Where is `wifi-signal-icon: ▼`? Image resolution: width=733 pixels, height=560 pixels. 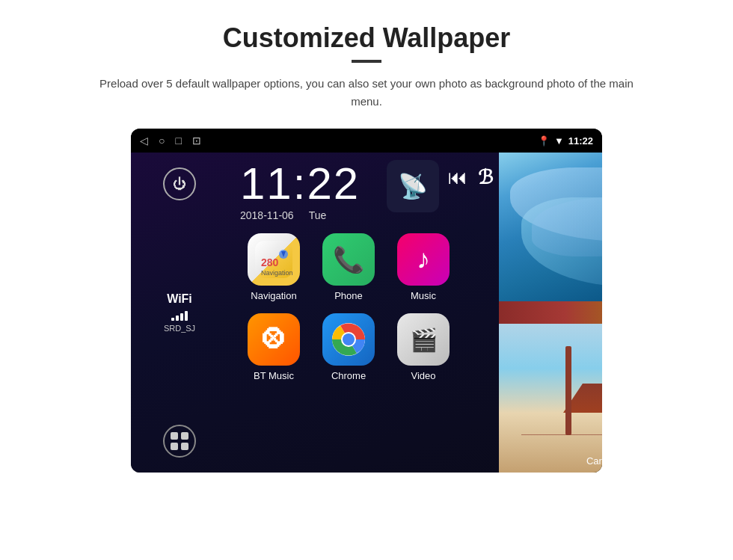
wifi-signal-icon: ▼ is located at coordinates (559, 141).